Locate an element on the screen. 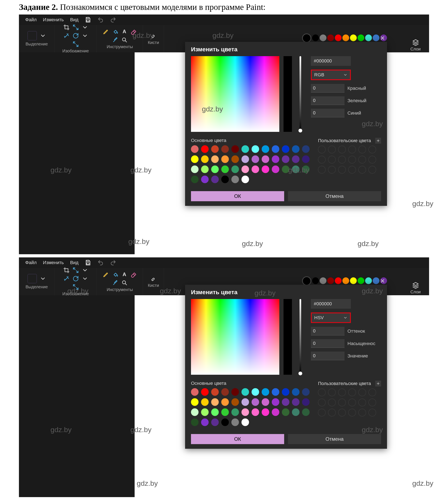 The height and width of the screenshot is (499, 448). pencil-icon is located at coordinates (106, 274).